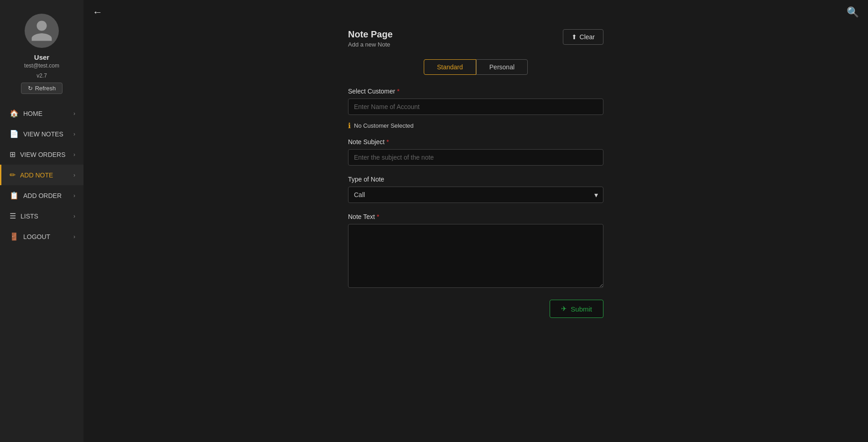 The width and height of the screenshot is (868, 442). What do you see at coordinates (42, 175) in the screenshot?
I see `nav-menu: 🏠 HOME › 📄 VIEW NOTES › ⊞ VIEW ORDERS › …` at bounding box center [42, 175].